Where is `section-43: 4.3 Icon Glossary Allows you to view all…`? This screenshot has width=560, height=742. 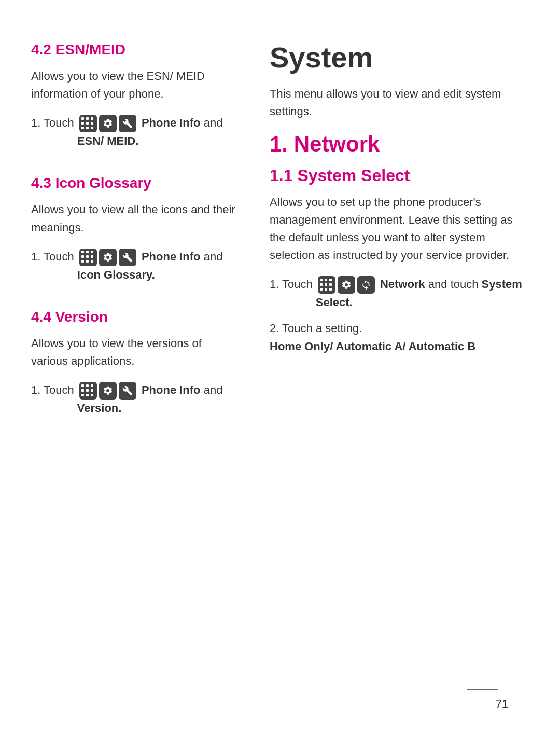 section-43: 4.3 Icon Glossary Allows you to view all… is located at coordinates (135, 229).